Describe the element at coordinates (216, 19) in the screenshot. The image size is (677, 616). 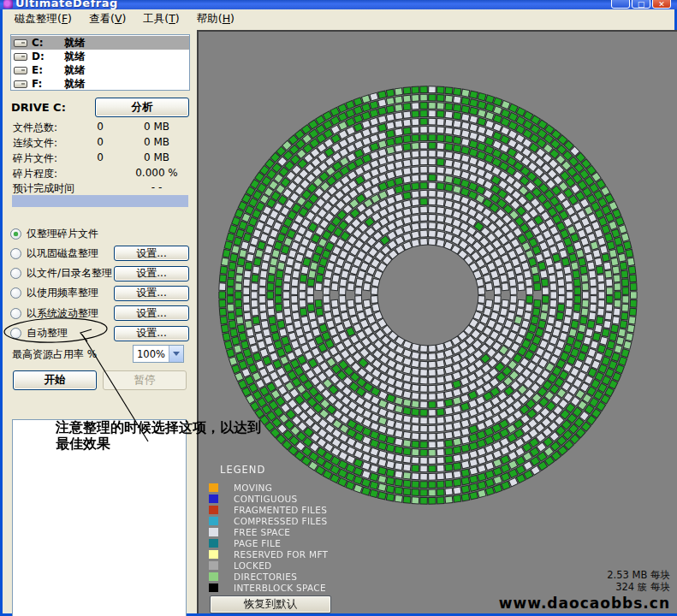
I see `menu-item-4: 帮助(H)` at that location.